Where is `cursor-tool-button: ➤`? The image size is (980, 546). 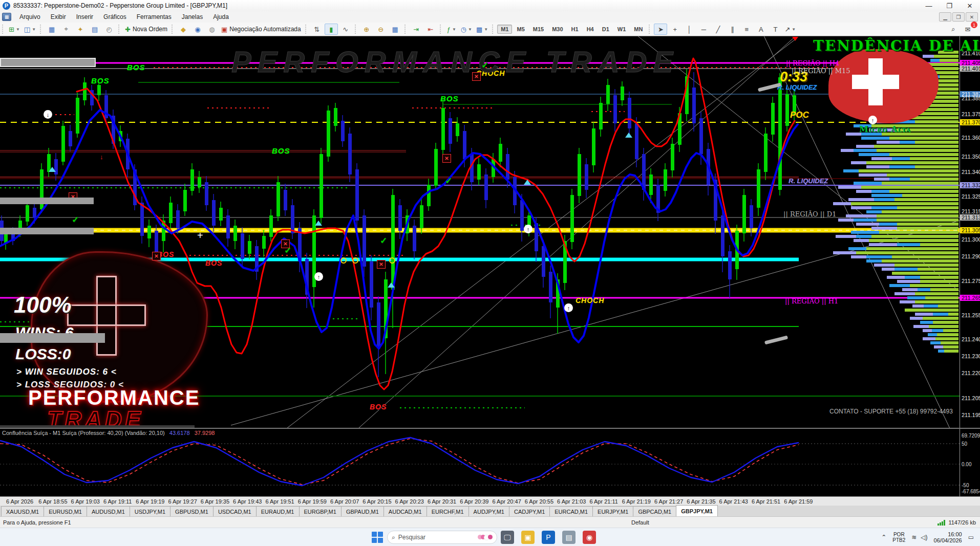
cursor-tool-button: ➤ is located at coordinates (661, 29).